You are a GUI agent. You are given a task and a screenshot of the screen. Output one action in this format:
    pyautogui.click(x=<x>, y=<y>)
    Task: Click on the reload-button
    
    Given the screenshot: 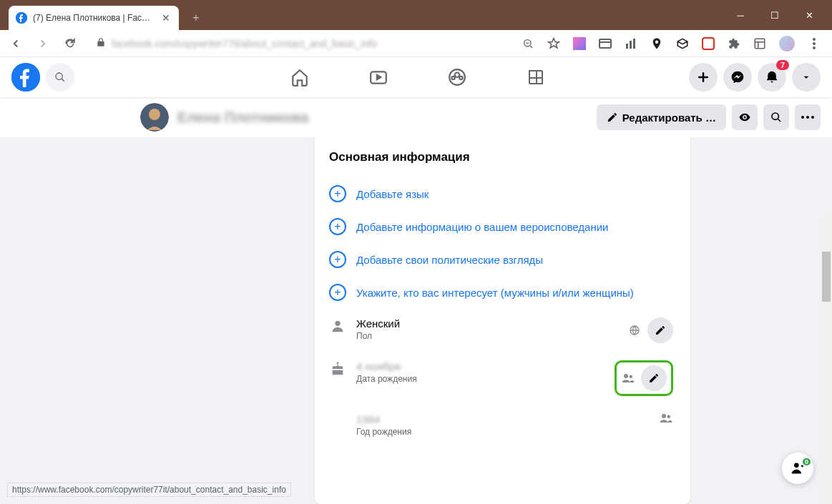 What is the action you would take?
    pyautogui.click(x=70, y=44)
    